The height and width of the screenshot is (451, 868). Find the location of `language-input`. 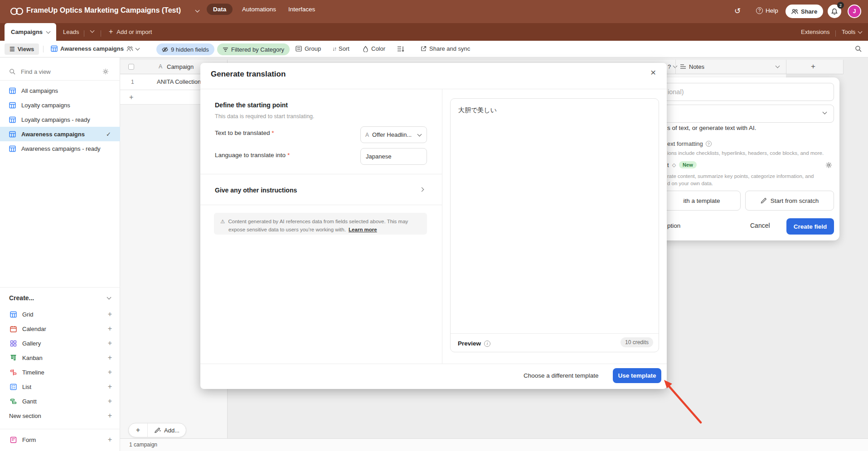

language-input is located at coordinates (393, 157).